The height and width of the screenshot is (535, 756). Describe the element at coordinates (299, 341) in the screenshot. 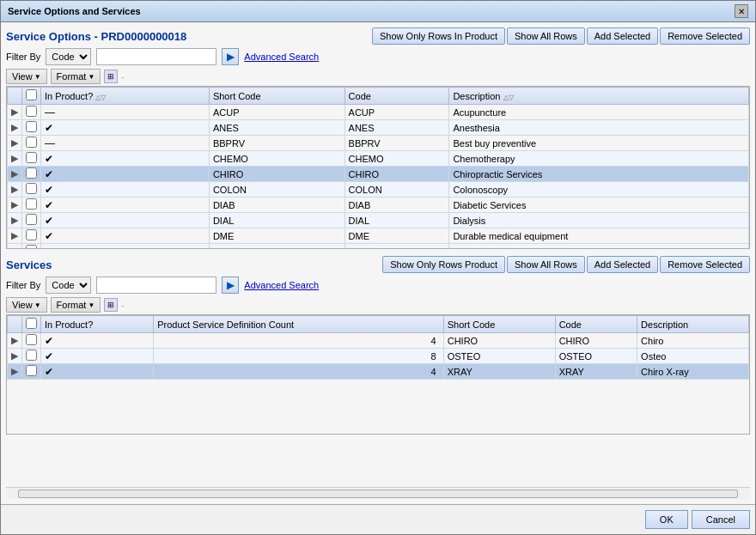

I see `count-cell: 4` at that location.